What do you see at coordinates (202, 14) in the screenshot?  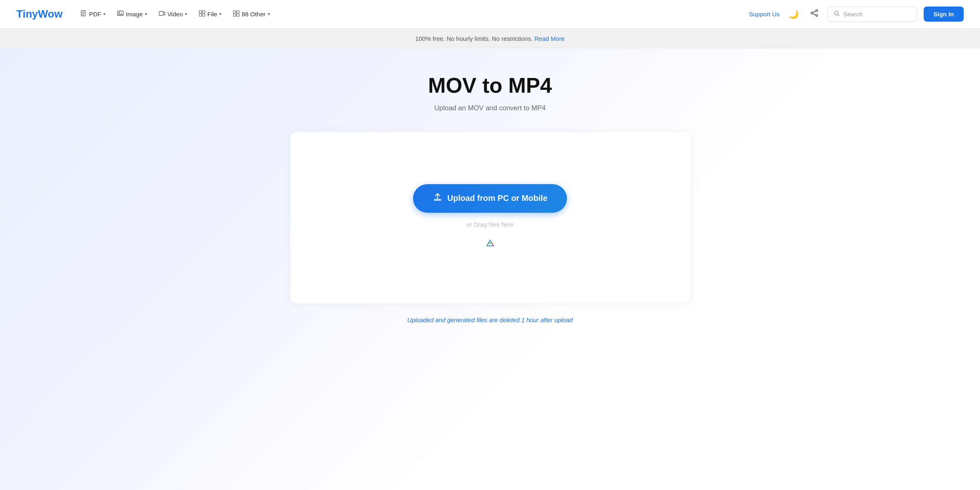 I see `file-icon` at bounding box center [202, 14].